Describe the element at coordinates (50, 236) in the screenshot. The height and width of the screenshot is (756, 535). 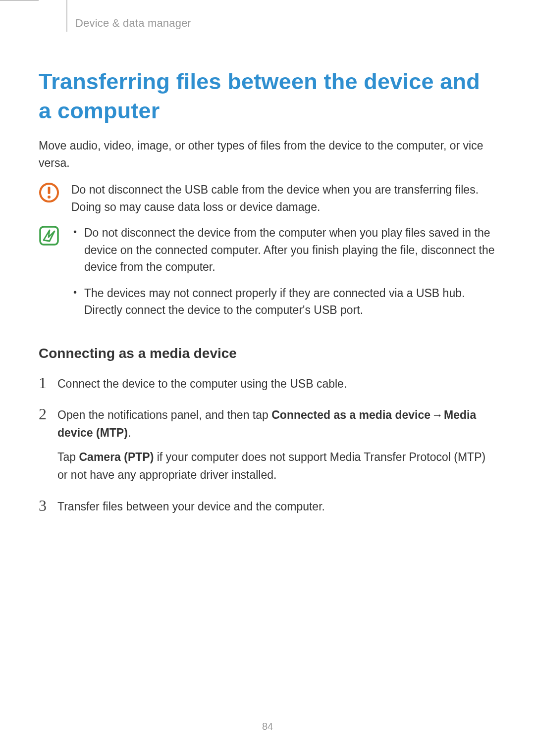
I see `note-icon` at that location.